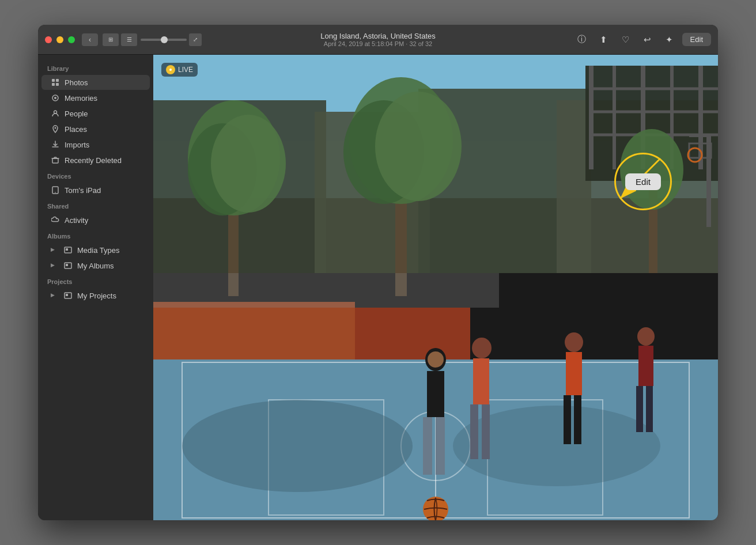 The image size is (756, 545). I want to click on slider-track, so click(164, 40).